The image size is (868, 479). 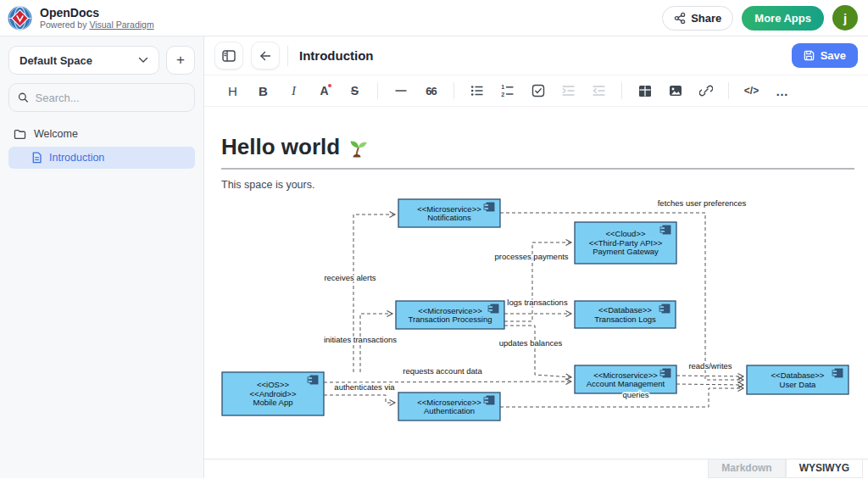 I want to click on search-box, so click(x=102, y=97).